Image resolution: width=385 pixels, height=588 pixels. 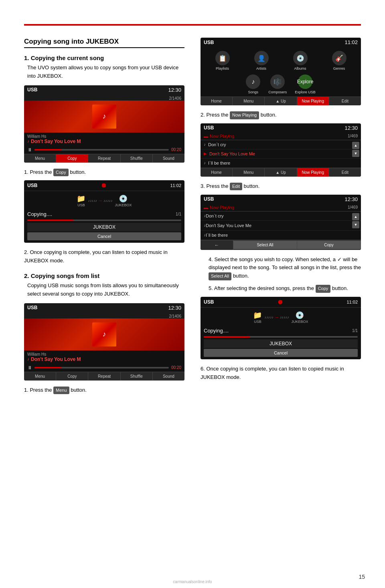 I want to click on usb-icons-row2: ♪ Songs 🎼 Composers Explore Explore USB, so click(x=281, y=85).